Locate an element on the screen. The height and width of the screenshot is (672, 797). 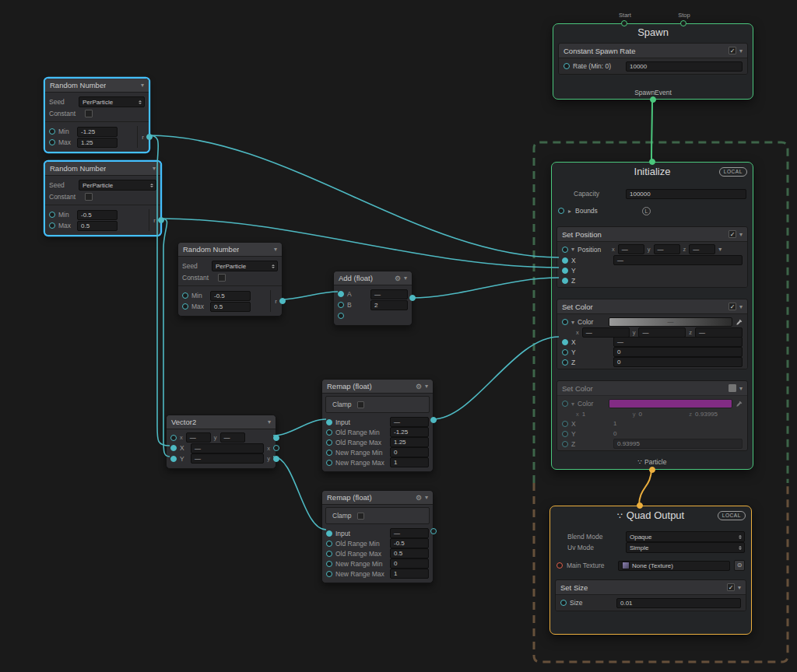
old-range-min-field: -0.5 is located at coordinates (409, 543).